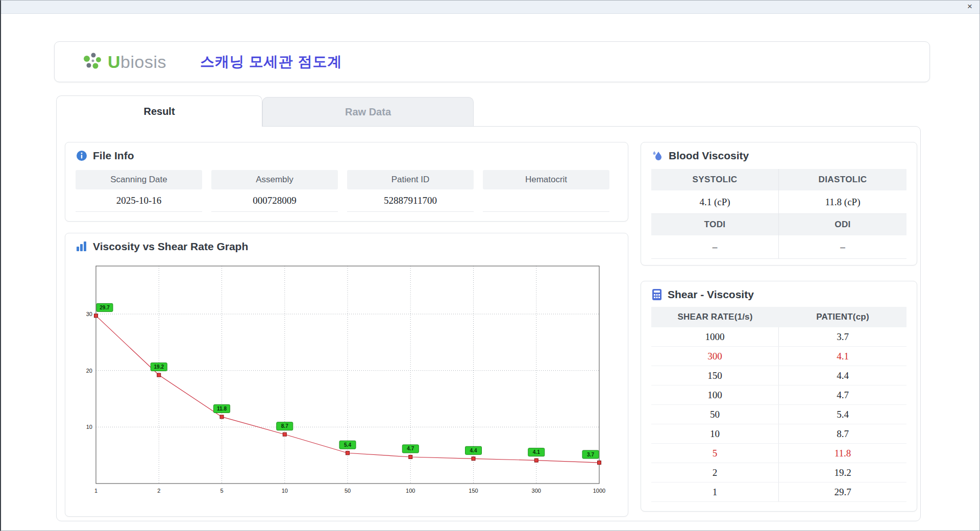 This screenshot has height=531, width=980. Describe the element at coordinates (843, 434) in the screenshot. I see `sv-patient-value: 8.7` at that location.